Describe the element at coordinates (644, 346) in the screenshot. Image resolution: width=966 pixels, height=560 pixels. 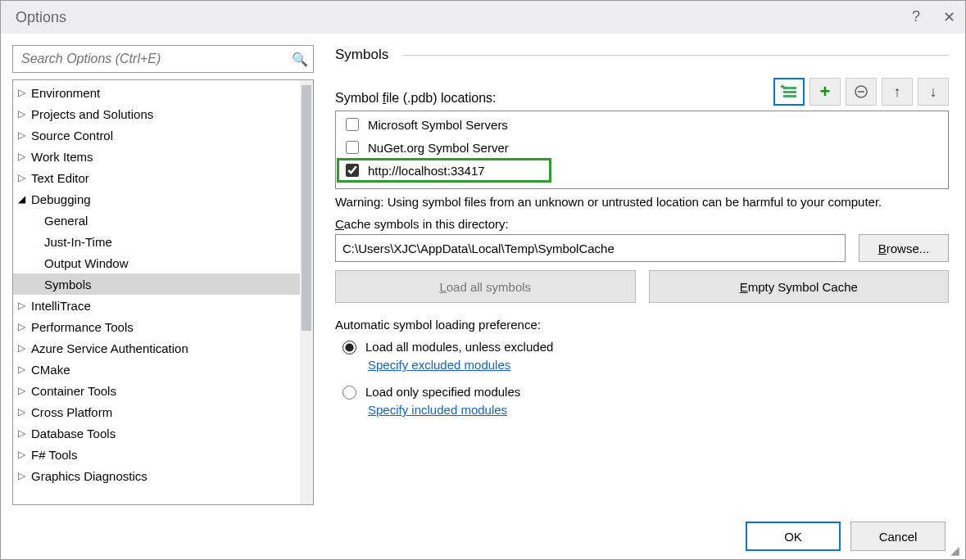
I see `radio-load-all: Load all modules, unless excluded` at that location.